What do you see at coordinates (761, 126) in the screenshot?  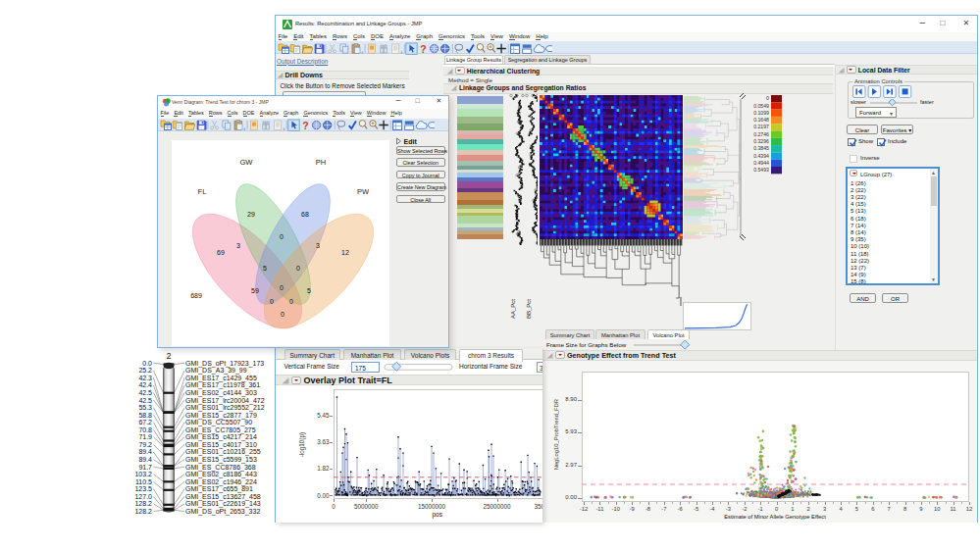 I see `svg-text: 0.2197` at bounding box center [761, 126].